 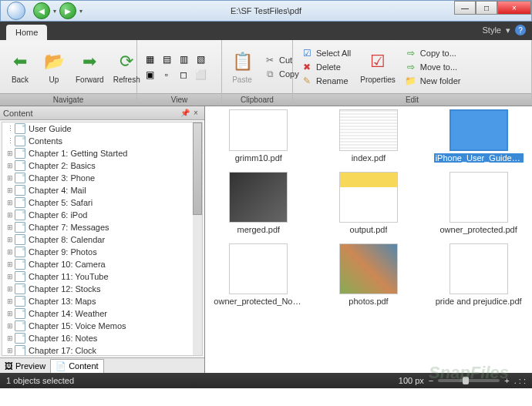 I want to click on nav-forward-button: ►, so click(x=68, y=11).